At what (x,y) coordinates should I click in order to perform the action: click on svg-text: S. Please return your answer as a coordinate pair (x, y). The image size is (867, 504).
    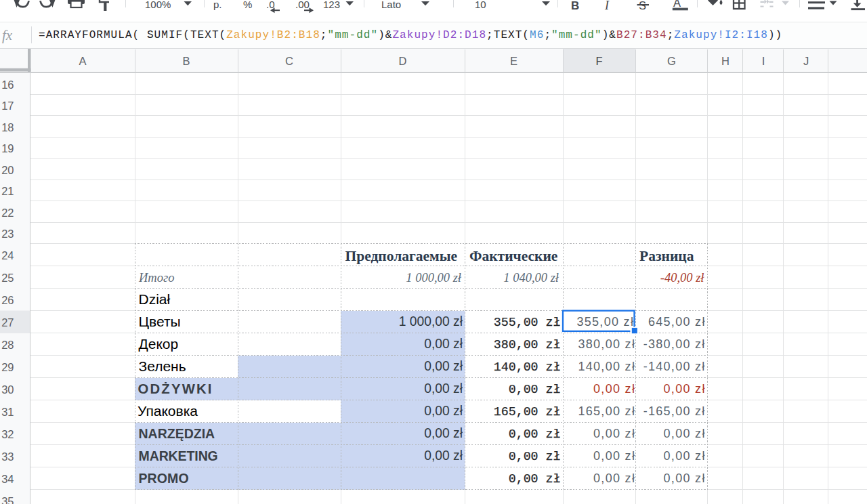
    Looking at the image, I should click on (642, 5).